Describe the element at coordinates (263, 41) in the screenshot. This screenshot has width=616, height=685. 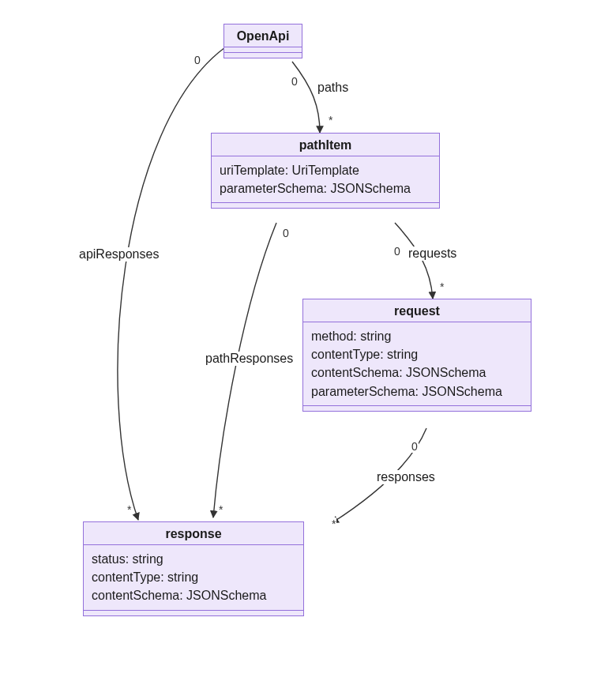
I see `class-OpenApi: OpenApi` at that location.